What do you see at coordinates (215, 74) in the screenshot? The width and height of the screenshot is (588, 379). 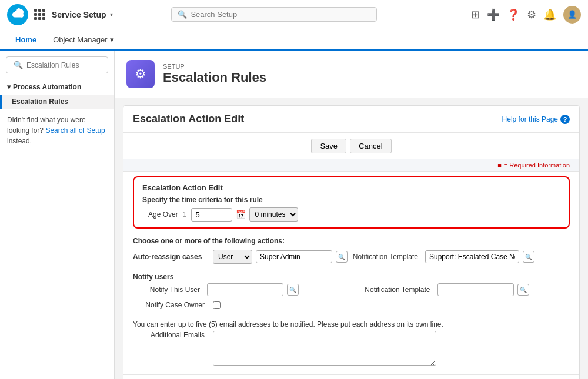 I see `page-header-text: SETUP Escalation Rules` at bounding box center [215, 74].